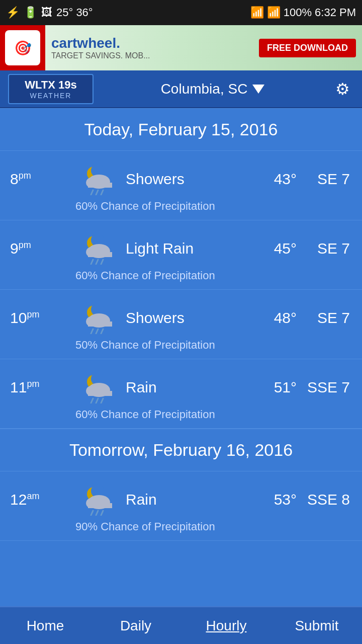  Describe the element at coordinates (74, 13) in the screenshot. I see `weather-temp: 25° 36°` at that location.